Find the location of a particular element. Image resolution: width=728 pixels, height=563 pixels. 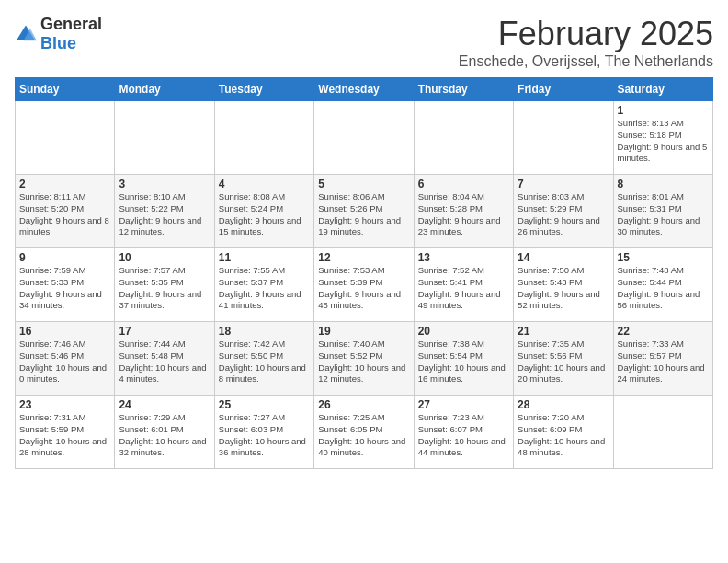

calendar-cell: 2Sunrise: 8:11 AM Sunset: 5:20 PM Daylig… is located at coordinates (65, 212).